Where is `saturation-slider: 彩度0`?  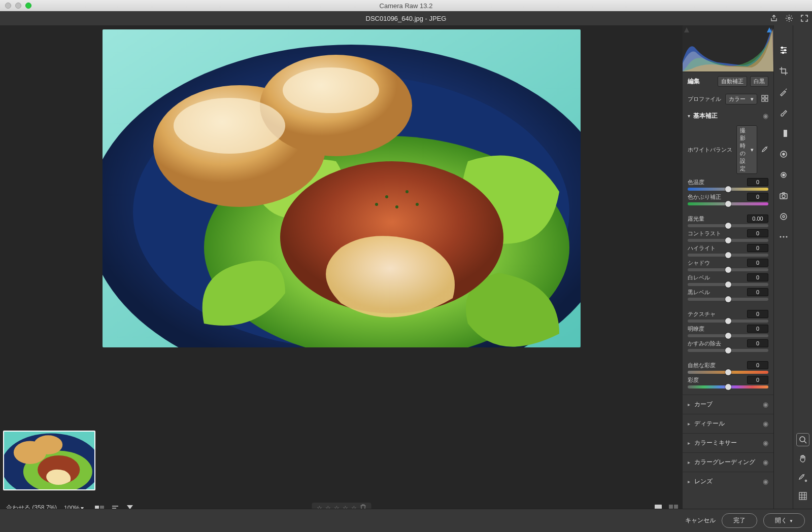
saturation-slider: 彩度0 is located at coordinates (728, 382).